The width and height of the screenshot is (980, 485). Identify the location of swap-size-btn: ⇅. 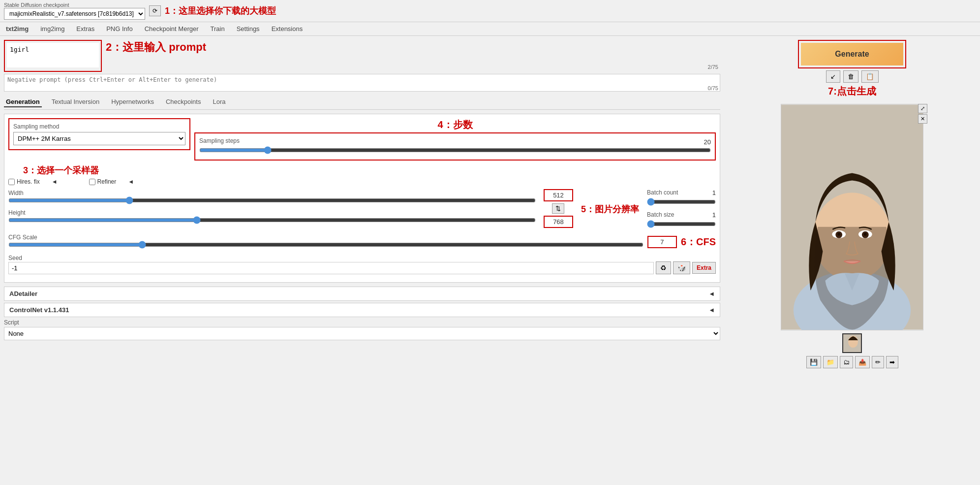
(558, 209).